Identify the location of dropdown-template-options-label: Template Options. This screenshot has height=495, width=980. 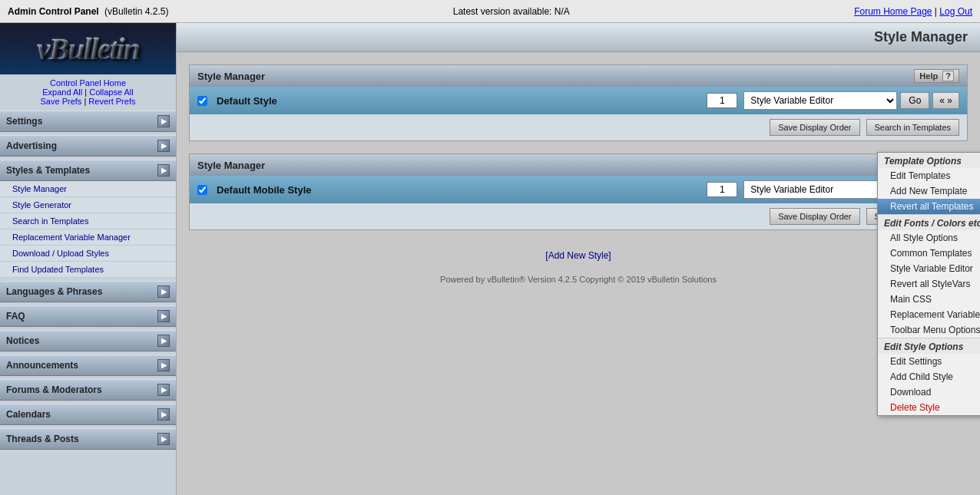
(929, 160).